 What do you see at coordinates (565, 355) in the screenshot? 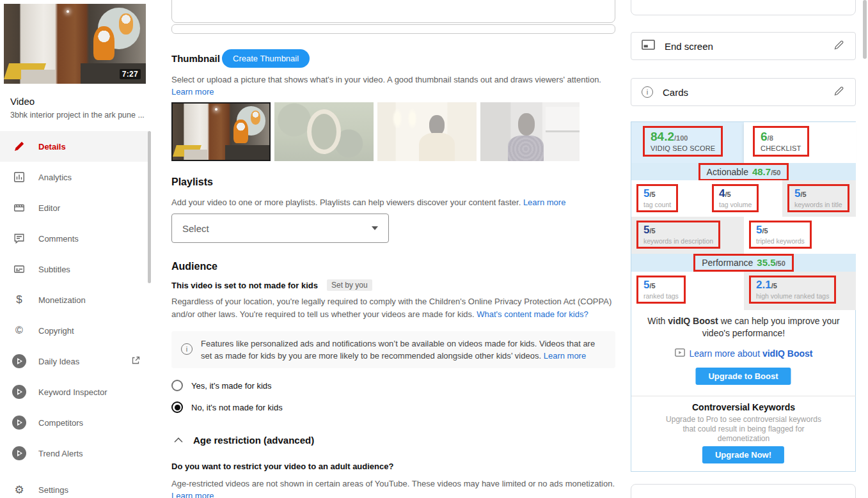
I see `info-learn-more-link: Learn more` at bounding box center [565, 355].